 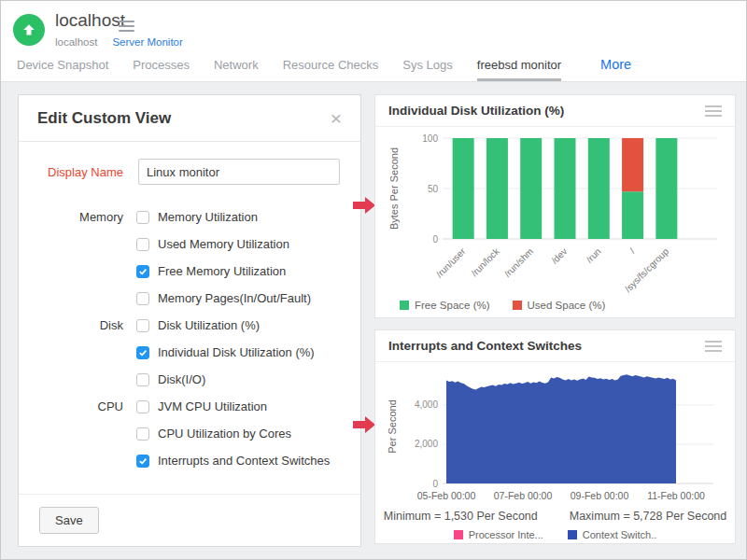 What do you see at coordinates (161, 66) in the screenshot?
I see `tab-processes: Processes` at bounding box center [161, 66].